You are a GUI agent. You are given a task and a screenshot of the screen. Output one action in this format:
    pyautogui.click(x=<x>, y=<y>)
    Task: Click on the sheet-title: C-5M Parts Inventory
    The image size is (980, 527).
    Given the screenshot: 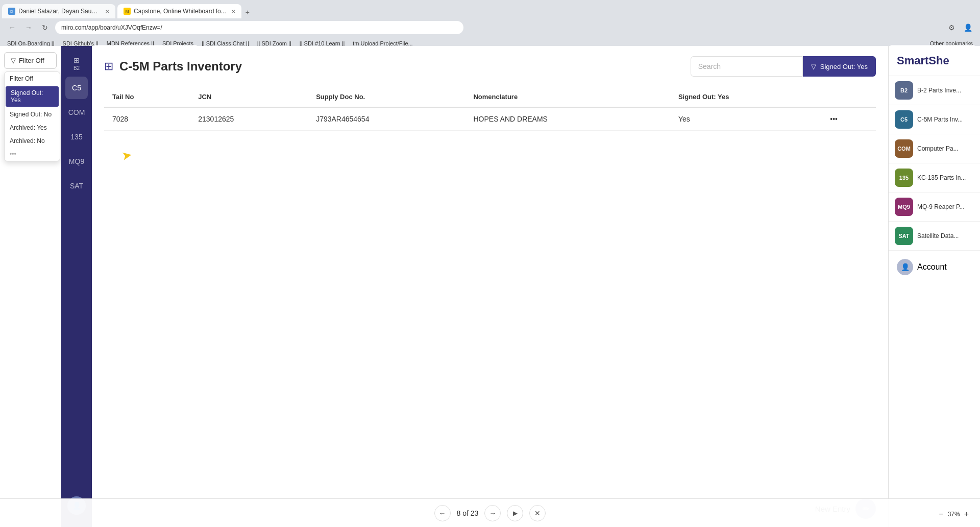 What is the action you would take?
    pyautogui.click(x=181, y=66)
    